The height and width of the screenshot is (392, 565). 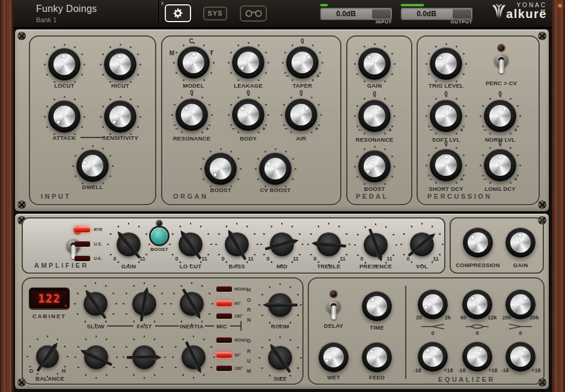 I want to click on header-bar: Funky Doings Bank 1 x SYS 0.0dB INPUT, so click(x=282, y=14).